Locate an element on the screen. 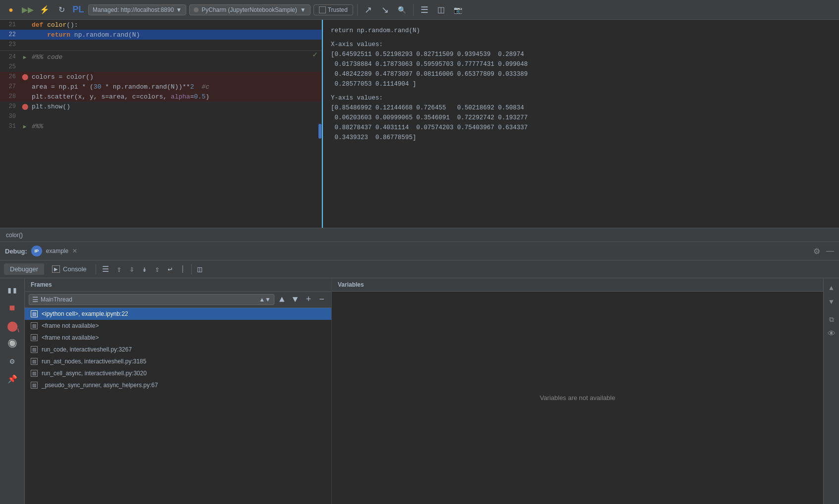 The image size is (839, 504). breakpoint-26: ⬤ is located at coordinates (25, 77).